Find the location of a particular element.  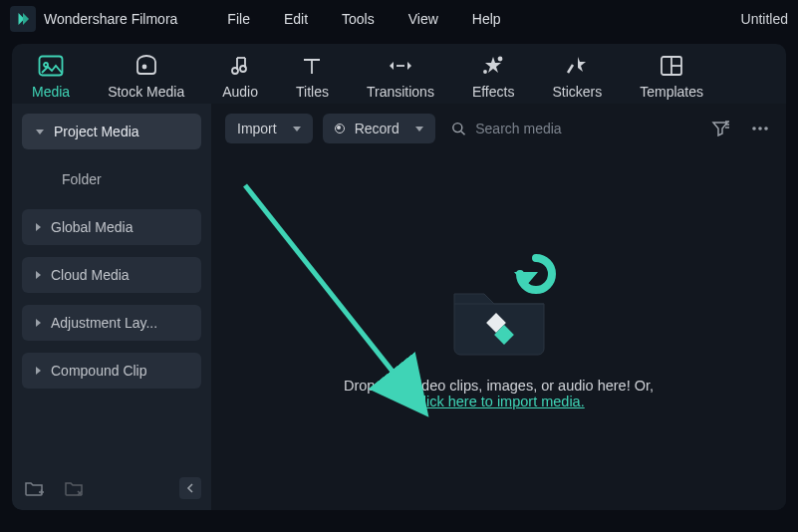

menubar: File Edit Tools View Help is located at coordinates (364, 19).